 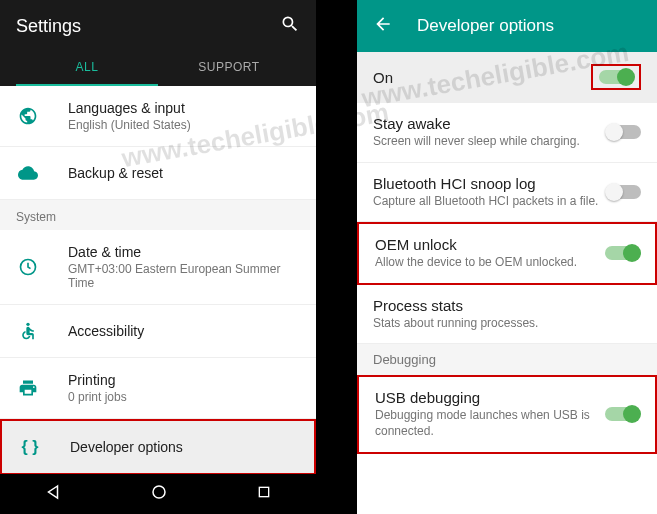 What do you see at coordinates (184, 125) in the screenshot?
I see `item-sub: English (United States)` at bounding box center [184, 125].